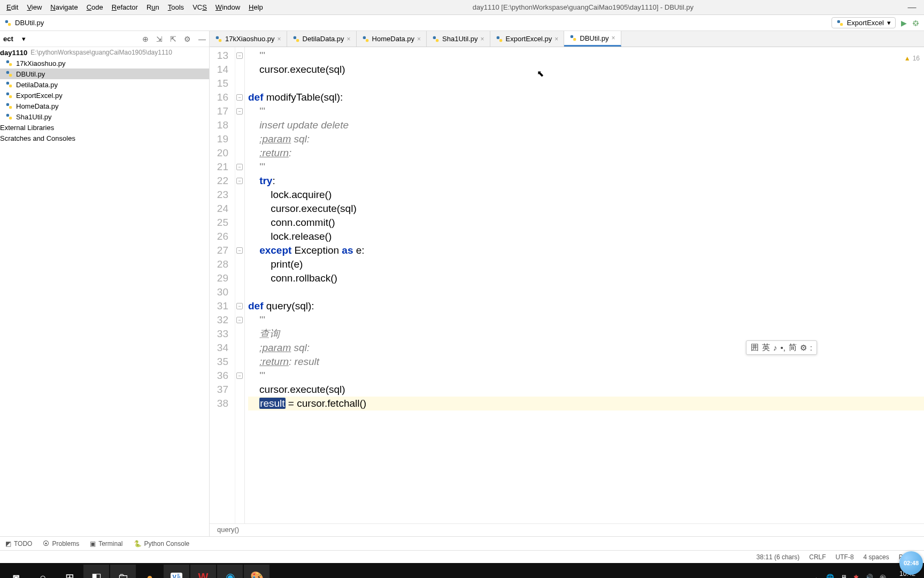  Describe the element at coordinates (844, 576) in the screenshot. I see `tray-monitor-icon: 🖥` at that location.